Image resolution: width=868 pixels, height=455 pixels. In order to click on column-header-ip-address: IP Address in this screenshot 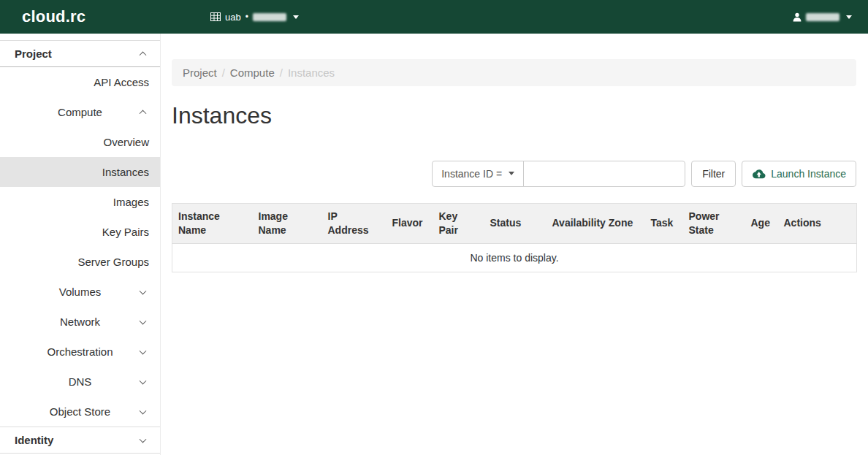, I will do `click(354, 223)`.